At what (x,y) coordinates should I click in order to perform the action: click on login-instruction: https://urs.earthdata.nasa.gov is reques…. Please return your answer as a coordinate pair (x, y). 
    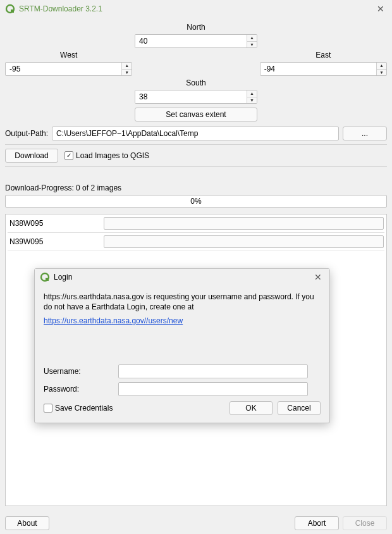
    Looking at the image, I should click on (182, 302).